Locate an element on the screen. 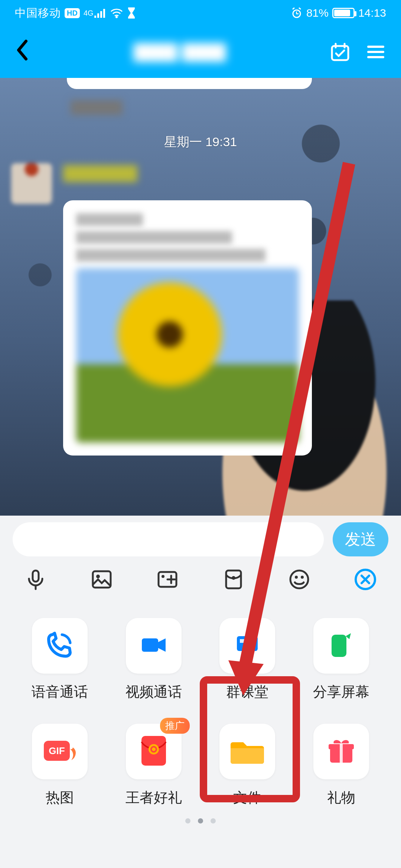 The height and width of the screenshot is (868, 401). tile-label: 视频通话 is located at coordinates (154, 692).